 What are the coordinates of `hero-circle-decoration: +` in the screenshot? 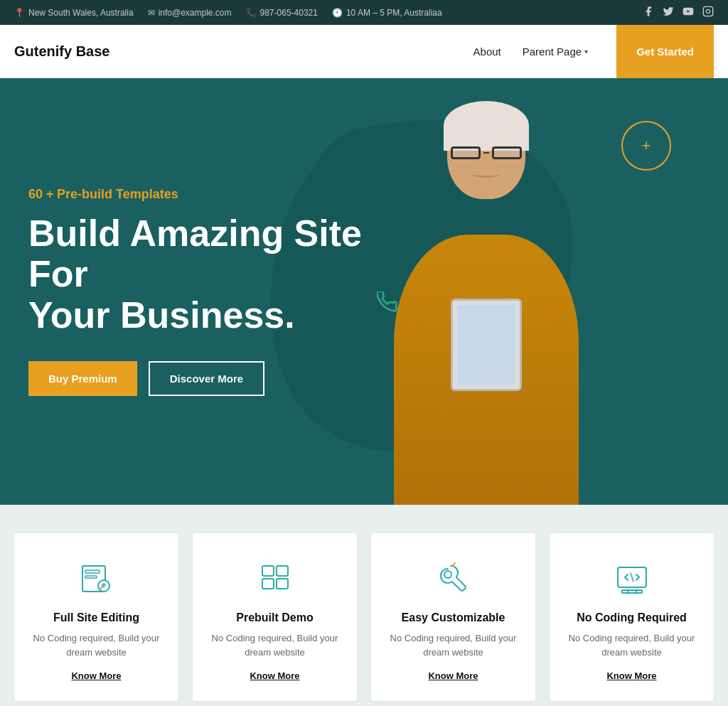 It's located at (646, 146).